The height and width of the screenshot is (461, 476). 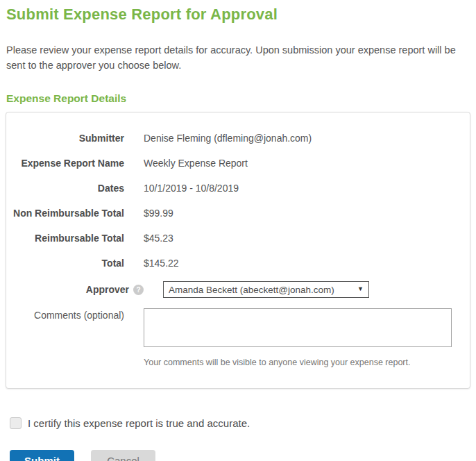 I want to click on approver-select: Amanda Beckett (abeckett@jonah.com), so click(x=266, y=290).